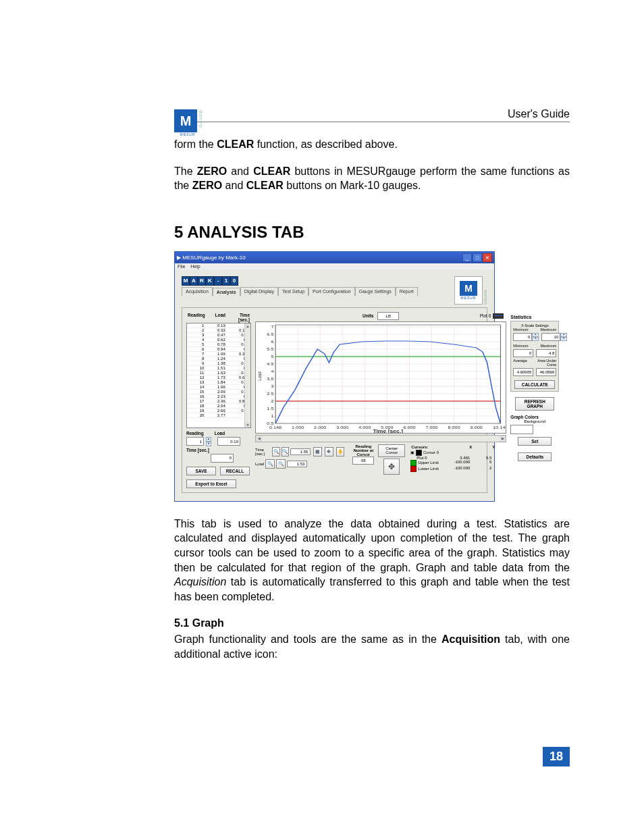  I want to click on reading-stepper: ▲▼, so click(209, 442).